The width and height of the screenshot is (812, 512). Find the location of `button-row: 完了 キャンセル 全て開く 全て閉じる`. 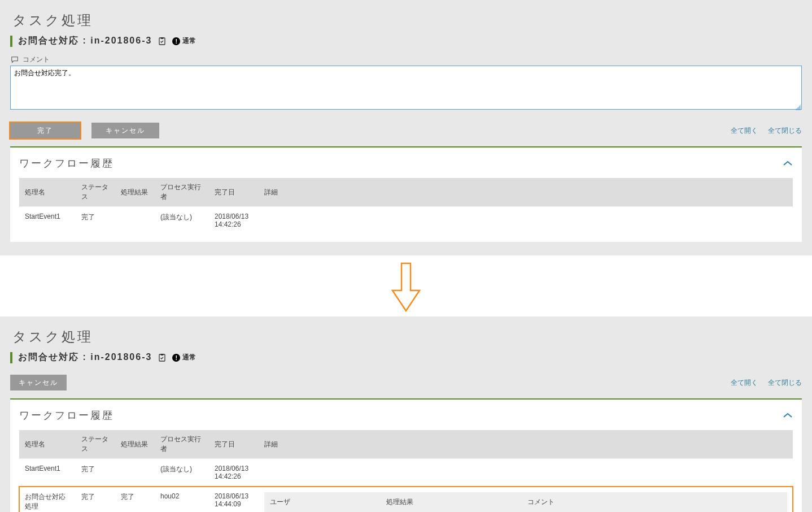

button-row: 完了 キャンセル 全て開く 全て閉じる is located at coordinates (406, 131).